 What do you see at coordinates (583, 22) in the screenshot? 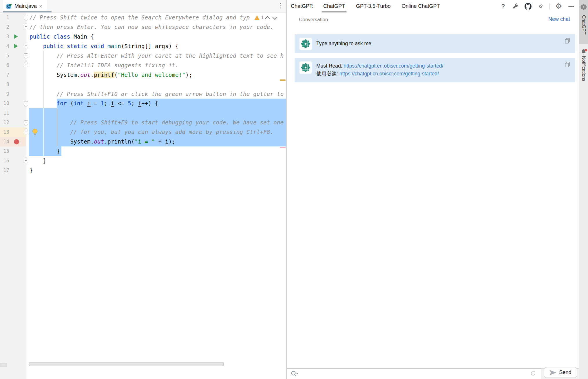
I see `toolwindow-chatgpt-button: ChatGPT` at bounding box center [583, 22].